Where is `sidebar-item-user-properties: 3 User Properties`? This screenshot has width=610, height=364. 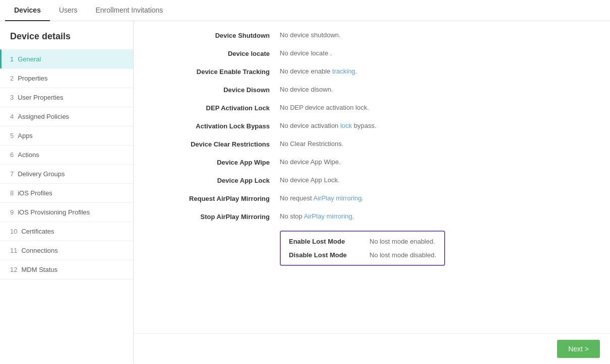 sidebar-item-user-properties: 3 User Properties is located at coordinates (67, 97).